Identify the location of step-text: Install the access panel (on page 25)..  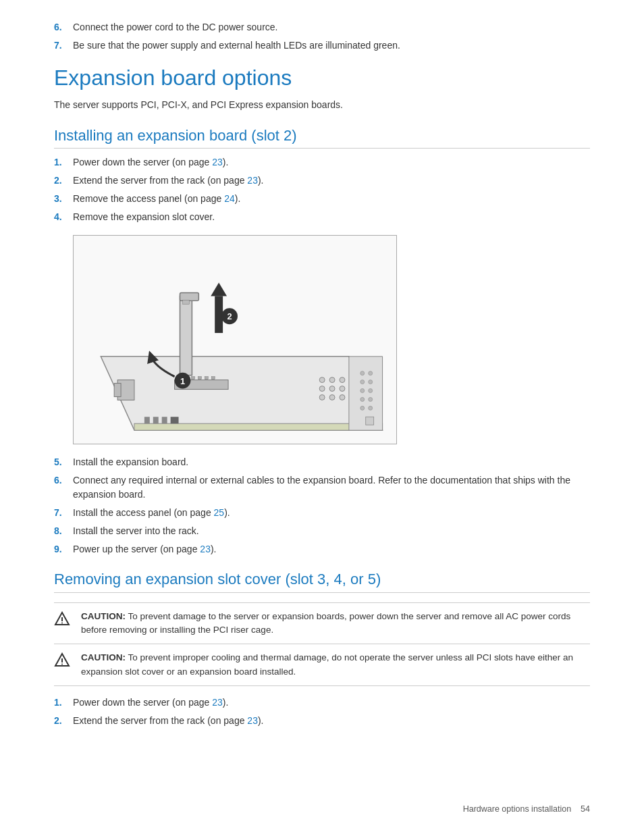
(151, 513).